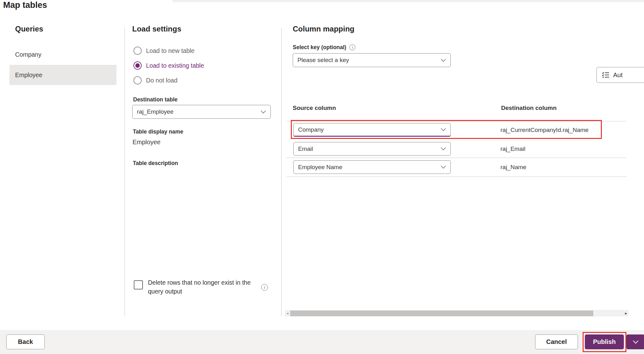  What do you see at coordinates (138, 285) in the screenshot?
I see `delete-rows-checkbox` at bounding box center [138, 285].